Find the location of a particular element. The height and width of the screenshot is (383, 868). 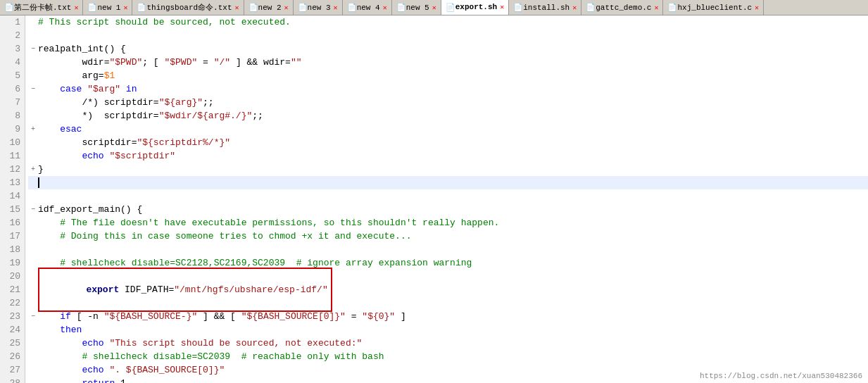

line-4-op2: = is located at coordinates (206, 62).